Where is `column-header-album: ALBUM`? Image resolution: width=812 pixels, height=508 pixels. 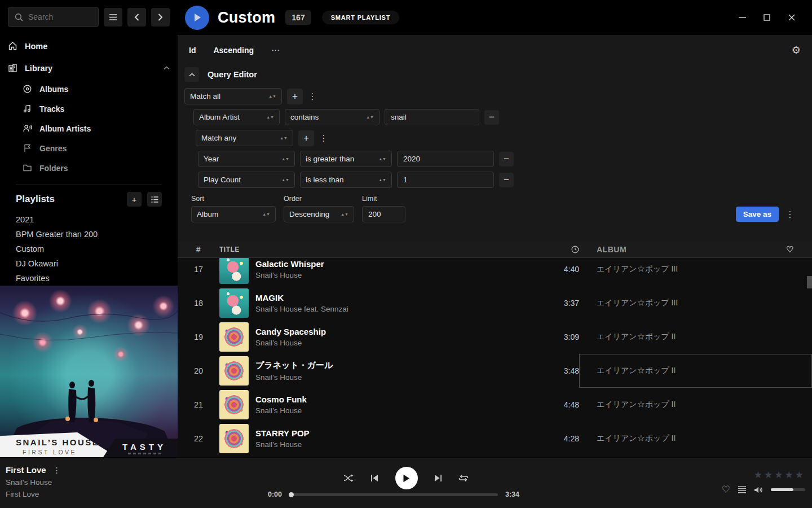 column-header-album: ALBUM is located at coordinates (696, 249).